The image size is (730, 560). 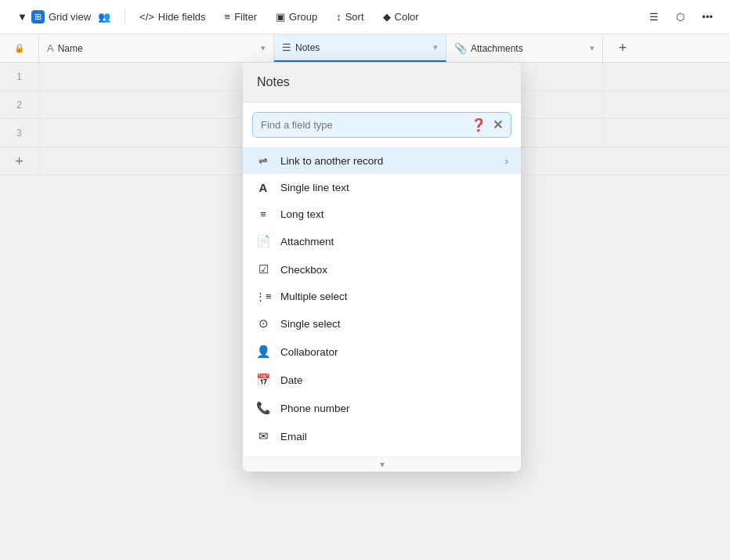 I want to click on collaborator-icon: 👤, so click(x=263, y=352).